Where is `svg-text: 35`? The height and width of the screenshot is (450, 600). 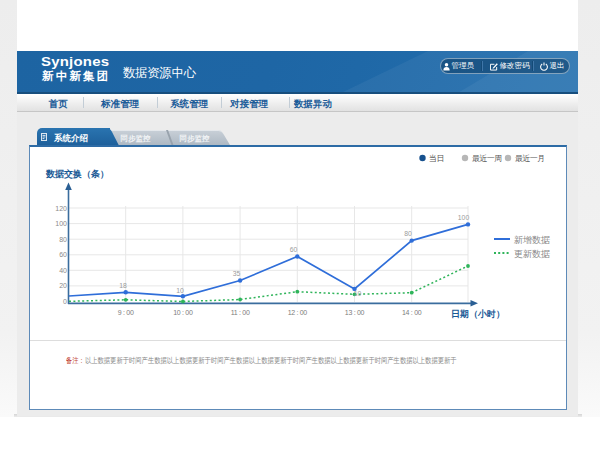
svg-text: 35 is located at coordinates (237, 274).